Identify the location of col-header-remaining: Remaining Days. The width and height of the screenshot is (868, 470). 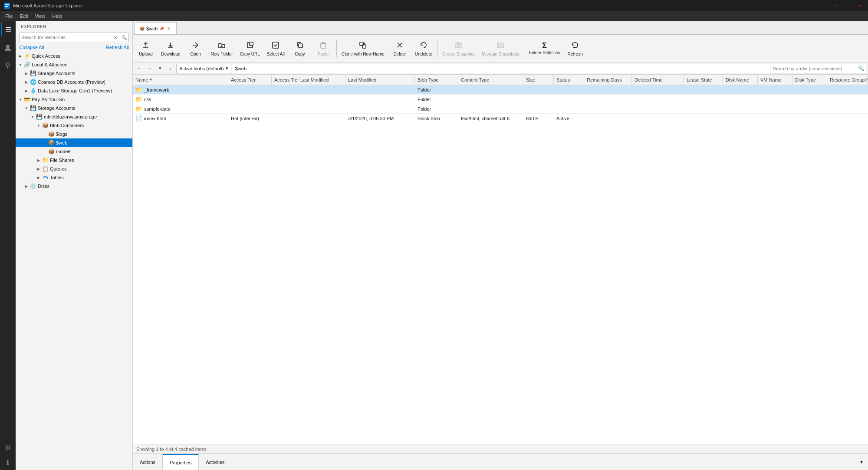
(608, 80).